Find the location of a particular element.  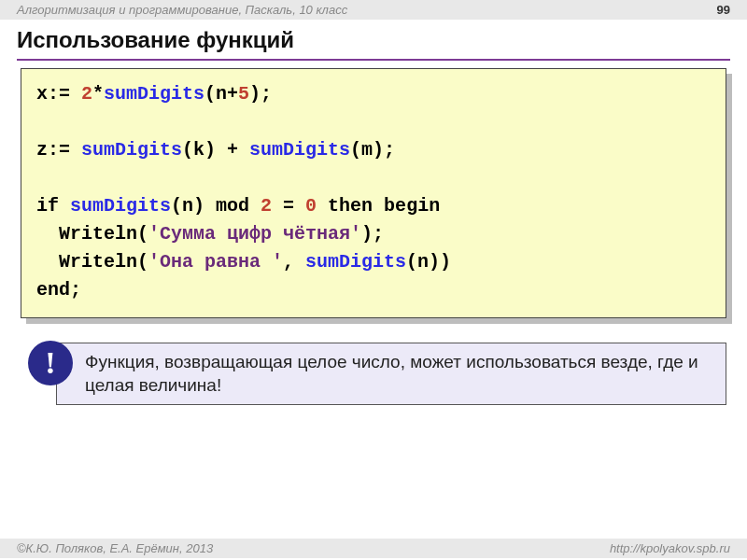

page-number: 99 is located at coordinates (724, 9).